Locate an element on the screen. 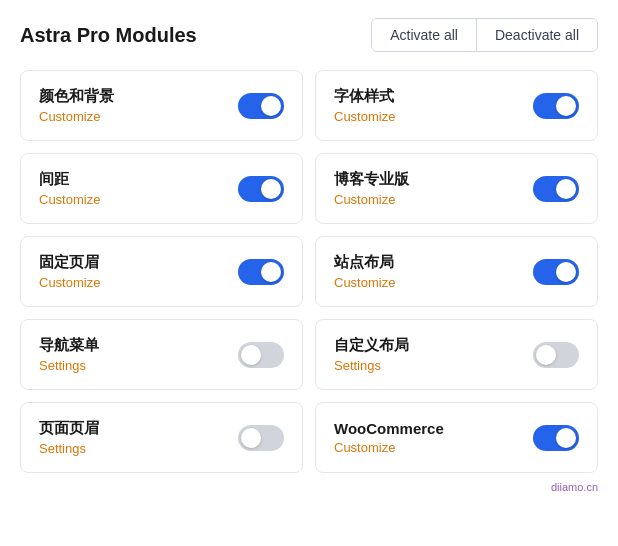 This screenshot has width=618, height=546. module-info-custom-layout: 自定义布局Settings is located at coordinates (372, 354).